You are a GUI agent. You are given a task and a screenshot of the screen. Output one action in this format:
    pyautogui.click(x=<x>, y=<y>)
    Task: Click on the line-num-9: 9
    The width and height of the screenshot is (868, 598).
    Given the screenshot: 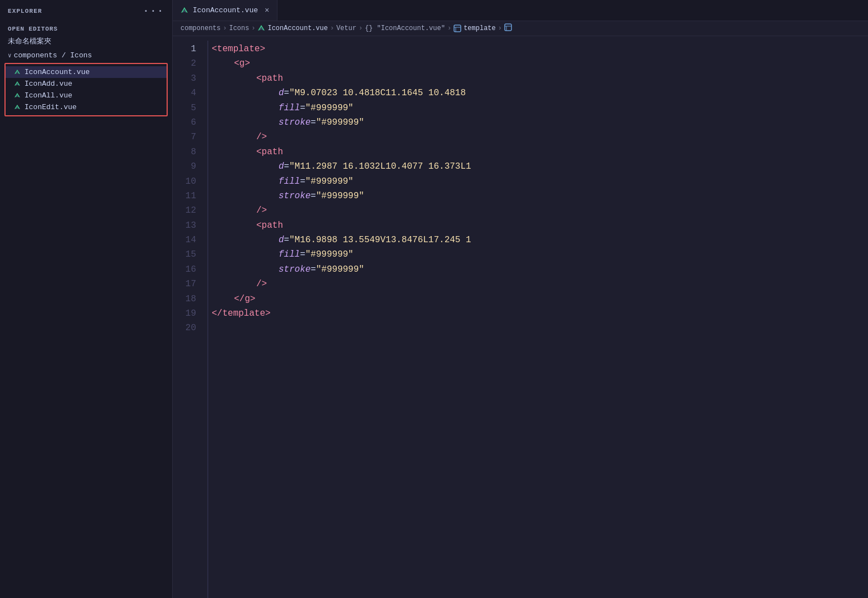 What is the action you would take?
    pyautogui.click(x=184, y=166)
    